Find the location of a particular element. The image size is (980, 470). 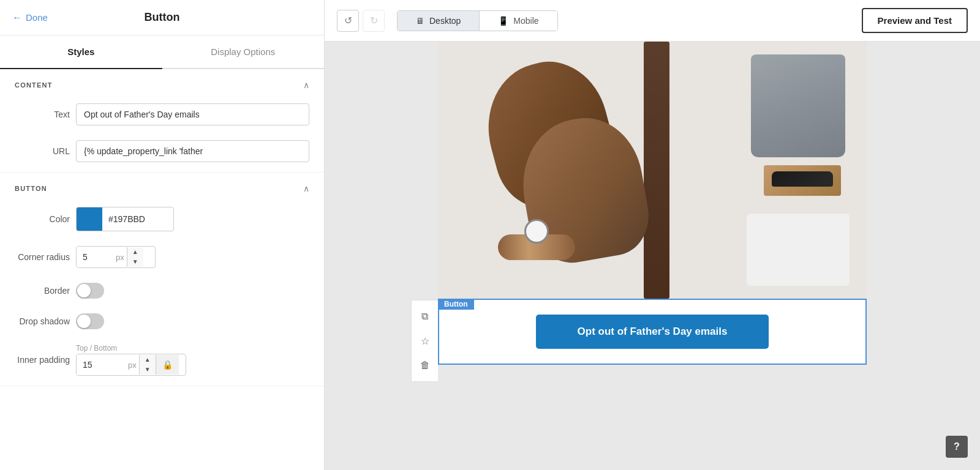

drop-shadow-toggle is located at coordinates (90, 321).